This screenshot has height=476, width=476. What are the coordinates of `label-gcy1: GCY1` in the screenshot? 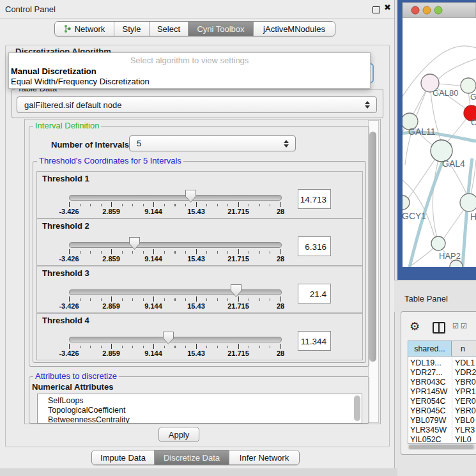 It's located at (414, 216).